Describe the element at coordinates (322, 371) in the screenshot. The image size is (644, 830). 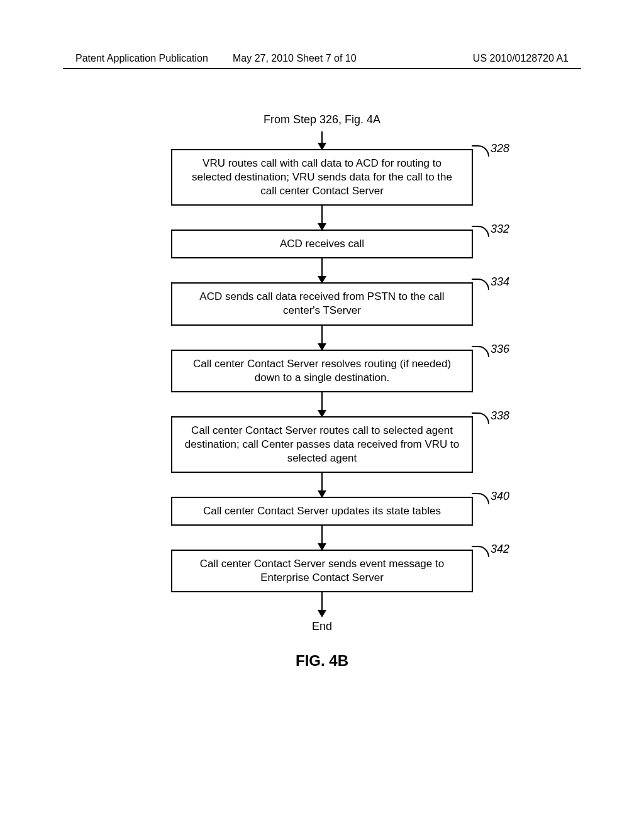
I see `step-box-336: Call center Contact Server resolves rout…` at that location.